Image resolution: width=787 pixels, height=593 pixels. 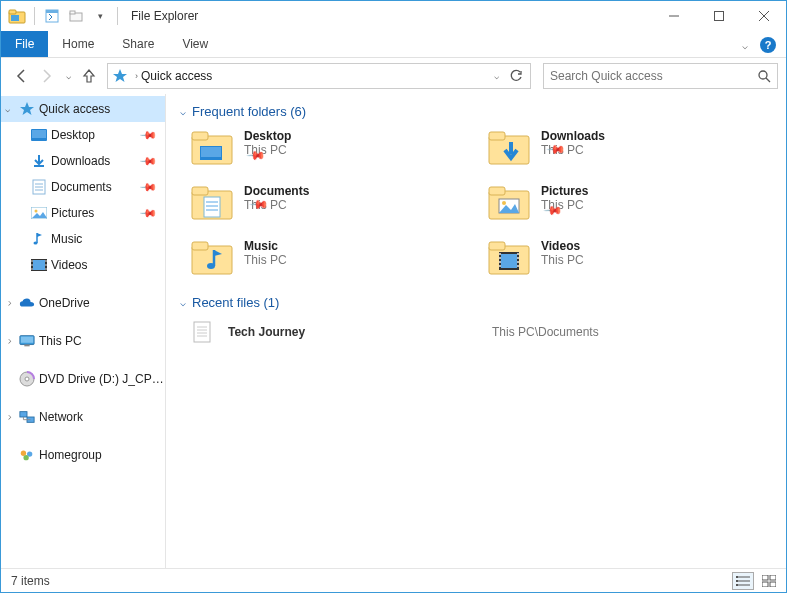 What do you see at coordinates (138, 44) in the screenshot?
I see `ribbon-tab-share: Share` at bounding box center [138, 44].